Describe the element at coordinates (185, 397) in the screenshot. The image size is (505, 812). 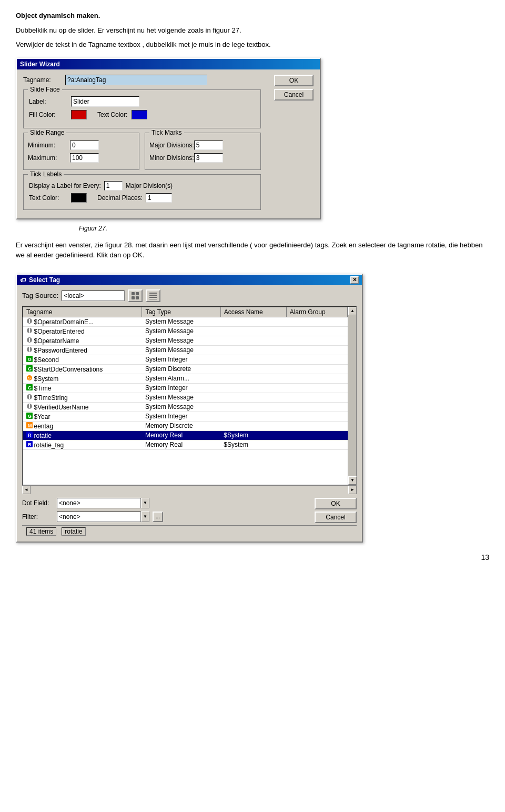
I see `table-row: $TimeString System Message` at that location.